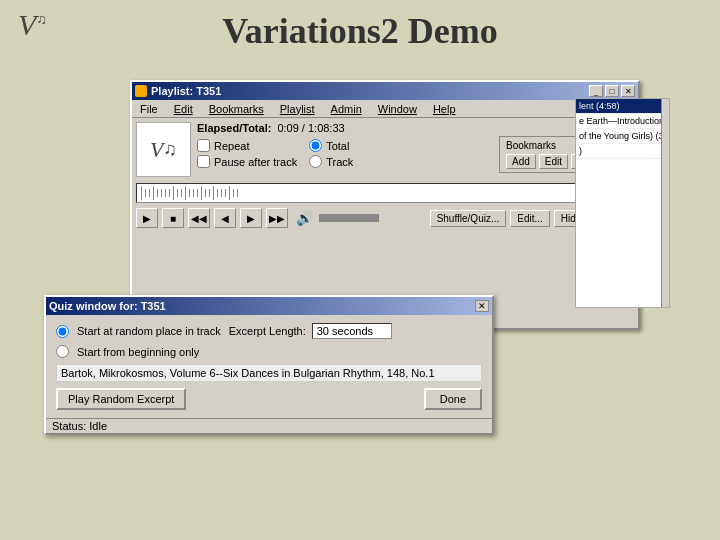 This screenshot has height=540, width=720. What do you see at coordinates (247, 154) in the screenshot?
I see `option-group-left: Repeat Pause after track` at bounding box center [247, 154].